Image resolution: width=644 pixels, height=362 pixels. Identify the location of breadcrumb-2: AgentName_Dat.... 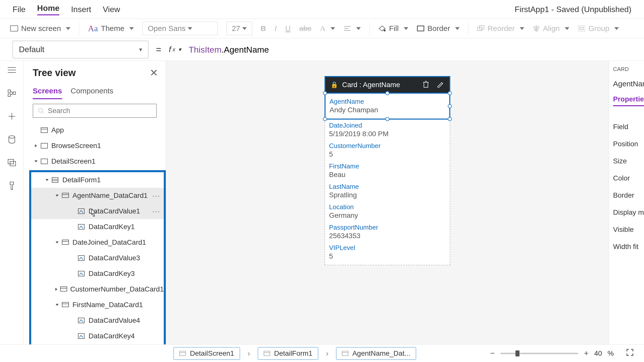
(376, 353).